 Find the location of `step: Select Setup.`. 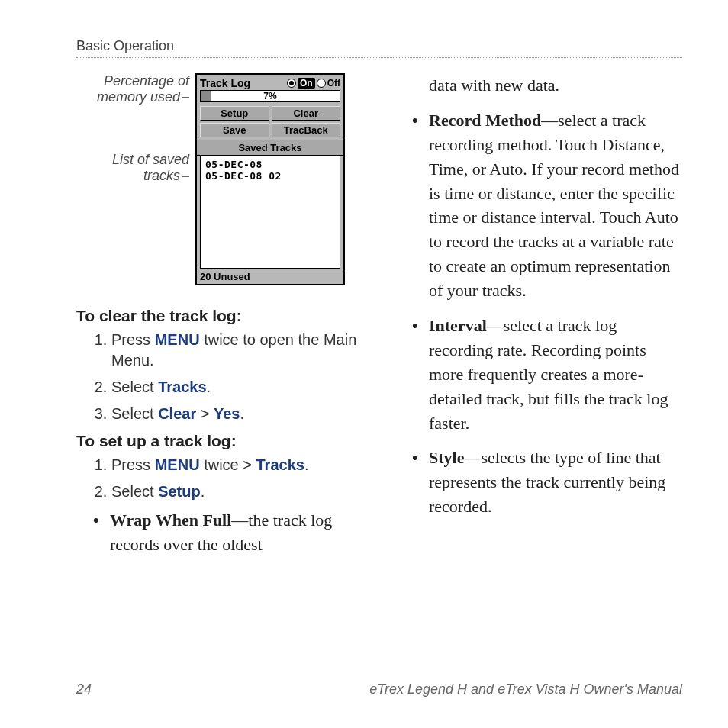

step: Select Setup. is located at coordinates (235, 491).